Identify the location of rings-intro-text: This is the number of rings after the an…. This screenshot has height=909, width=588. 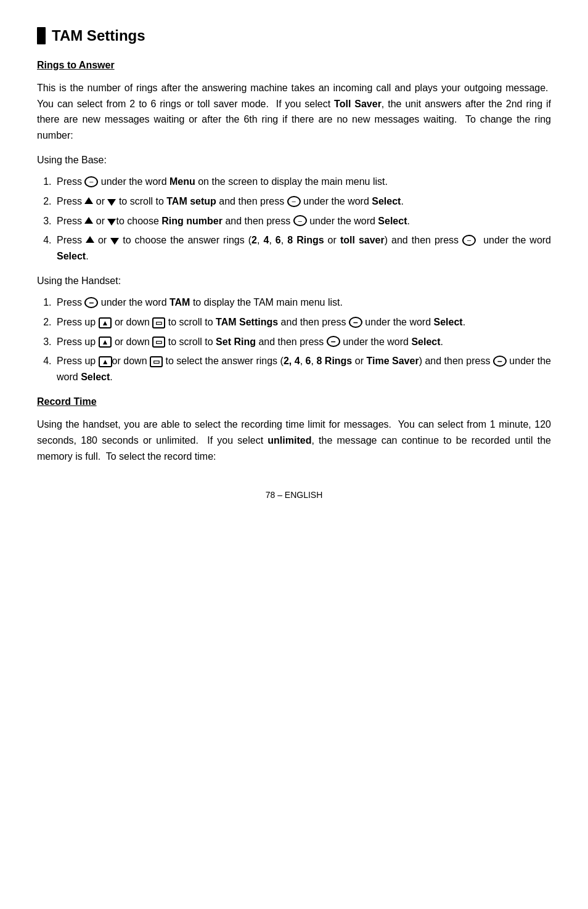
(294, 112).